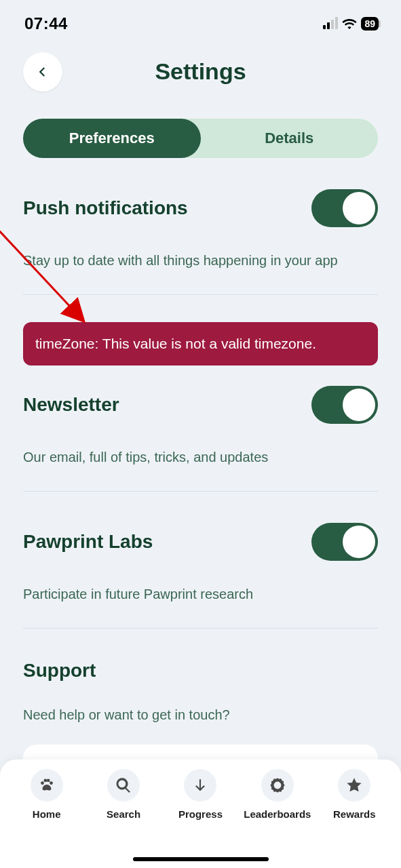 This screenshot has width=401, height=868. I want to click on badge-icon, so click(278, 785).